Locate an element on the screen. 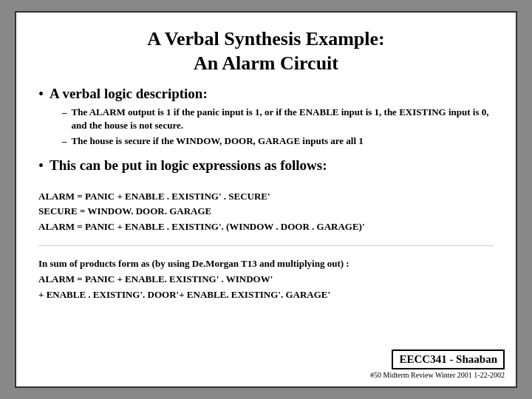 This screenshot has height=399, width=532. bullet-text-2: This can be put in logic expressions as … is located at coordinates (188, 166).